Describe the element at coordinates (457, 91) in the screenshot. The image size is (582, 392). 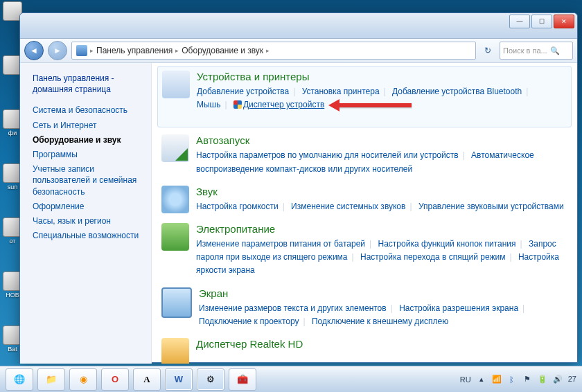
I see `link-add-bluetooth: Добавление устройства Bluetooth` at that location.